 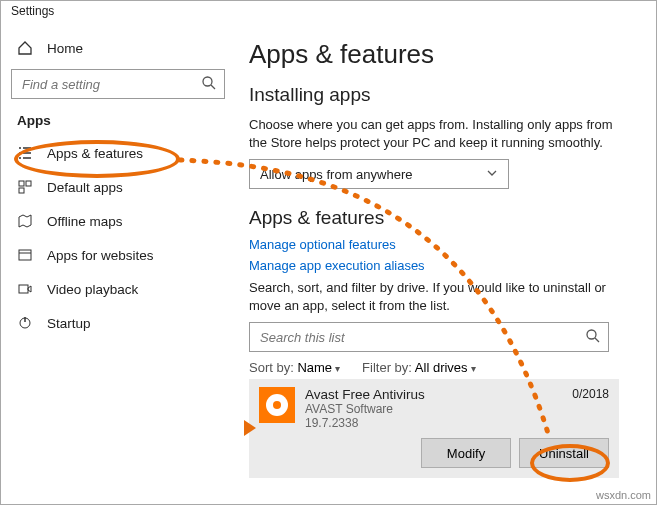 I want to click on watermark: wsxdn.com, so click(x=624, y=495).